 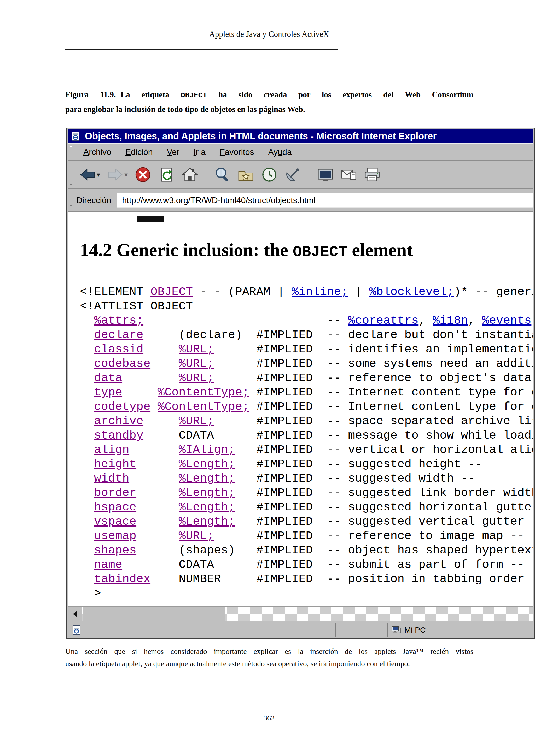 What do you see at coordinates (507, 321) in the screenshot?
I see `dtd-link: %events` at bounding box center [507, 321].